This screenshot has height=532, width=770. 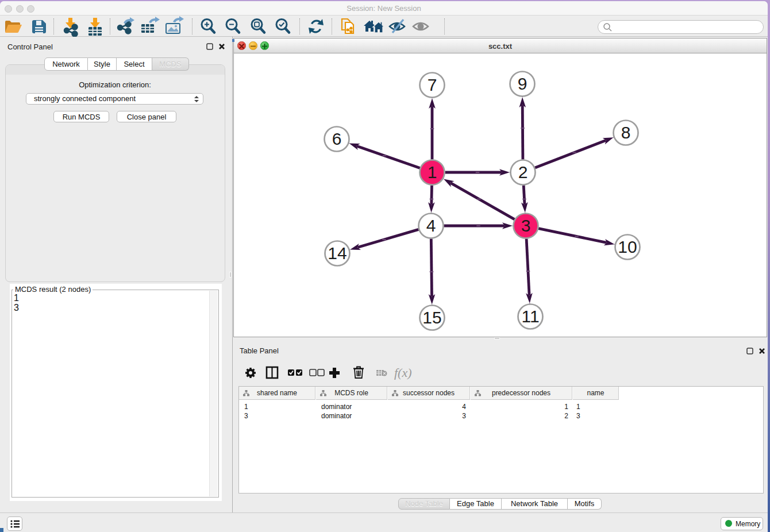 What do you see at coordinates (526, 225) in the screenshot?
I see `svg-text: 3` at bounding box center [526, 225].